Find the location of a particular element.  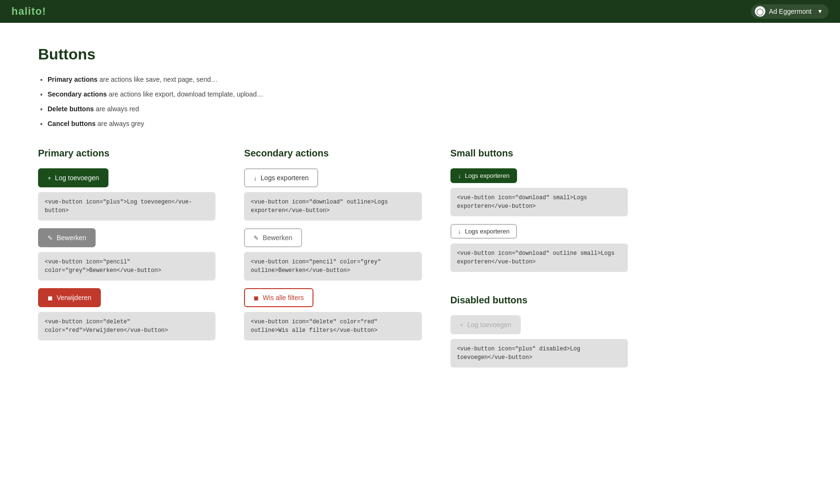

primary-btn2-code: <vue-button icon="pencil" color="grey">B… is located at coordinates (127, 266).